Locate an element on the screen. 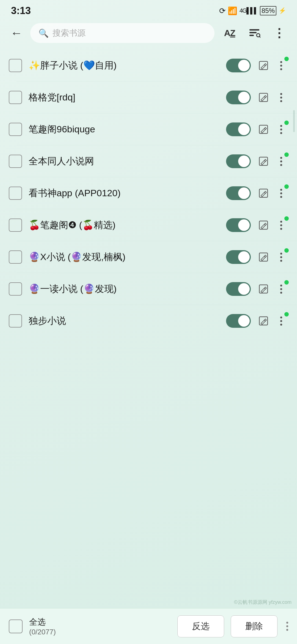 The height and width of the screenshot is (644, 297). source-name-9: 独步小说 is located at coordinates (125, 321).